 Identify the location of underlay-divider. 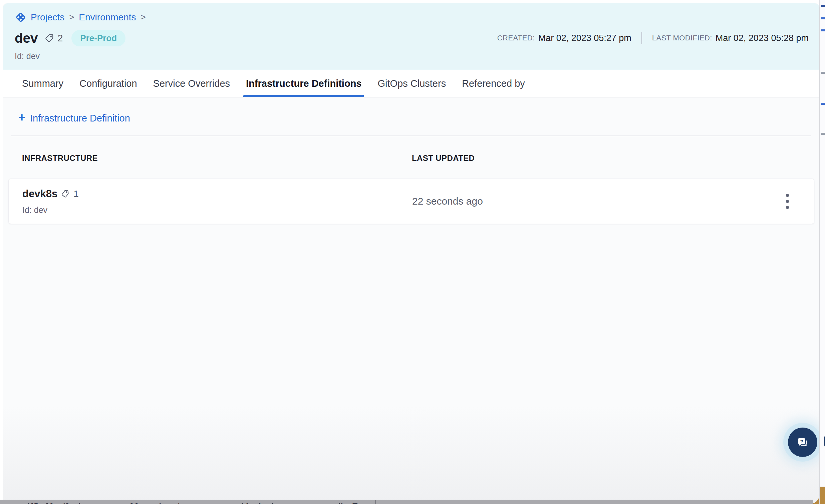
(375, 502).